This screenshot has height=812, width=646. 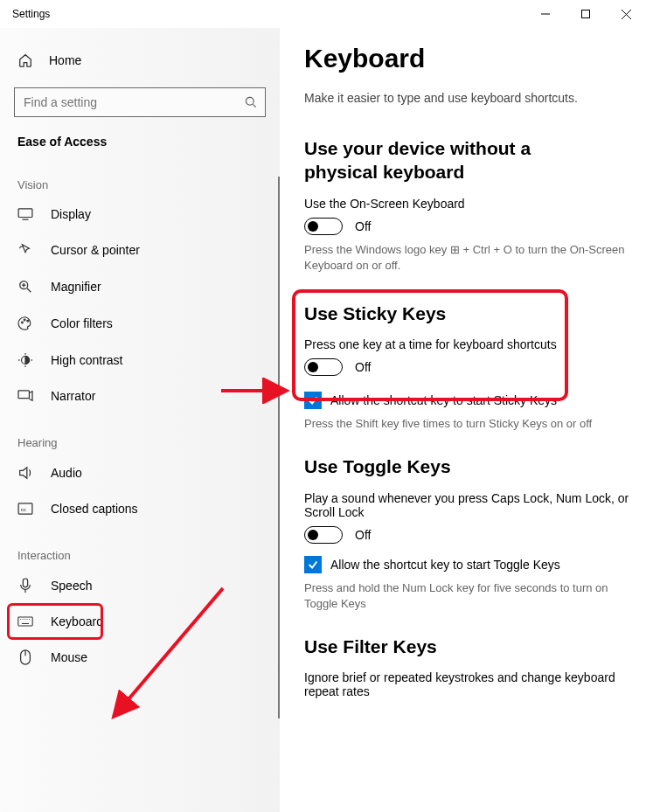 What do you see at coordinates (476, 364) in the screenshot?
I see `section-sticky-keys: Use Sticky Keys Press one key at a time …` at bounding box center [476, 364].